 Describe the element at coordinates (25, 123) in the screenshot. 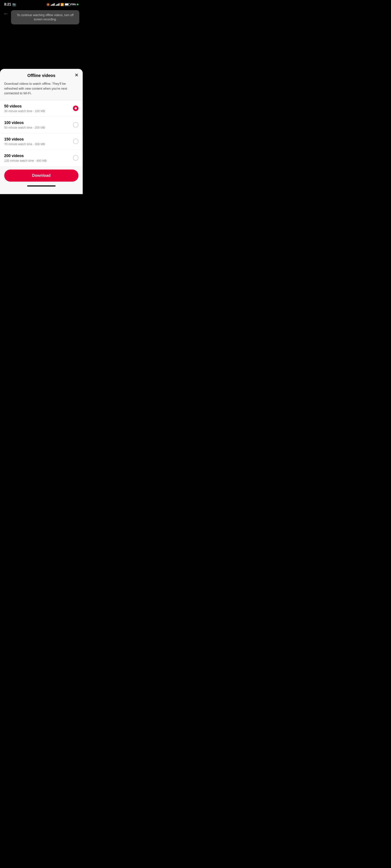

I see `option-100-title: 100 videos` at that location.